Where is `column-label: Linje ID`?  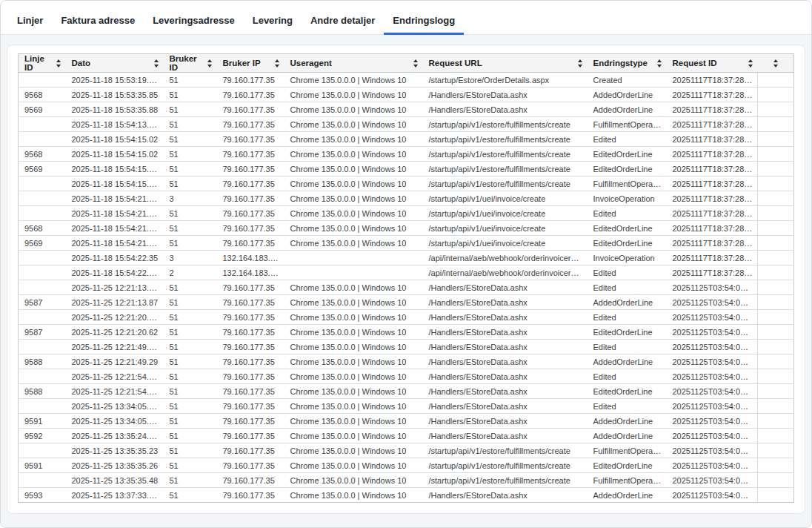
column-label: Linje ID is located at coordinates (39, 63).